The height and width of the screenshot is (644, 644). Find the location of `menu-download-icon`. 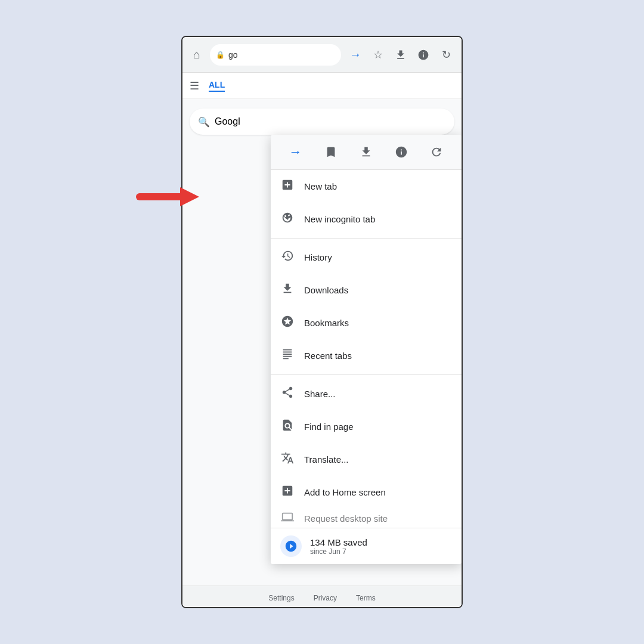

menu-download-icon is located at coordinates (366, 152).